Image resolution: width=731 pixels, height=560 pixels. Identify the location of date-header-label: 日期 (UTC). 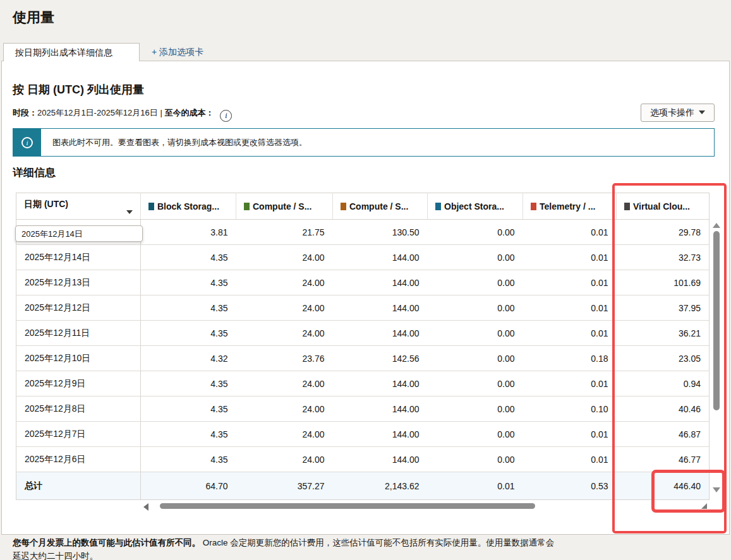
(46, 204).